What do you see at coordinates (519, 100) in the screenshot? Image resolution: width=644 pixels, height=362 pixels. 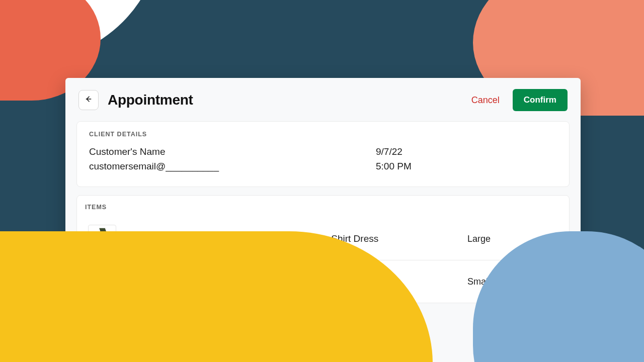 I see `header-actions: Cancel Confirm` at bounding box center [519, 100].